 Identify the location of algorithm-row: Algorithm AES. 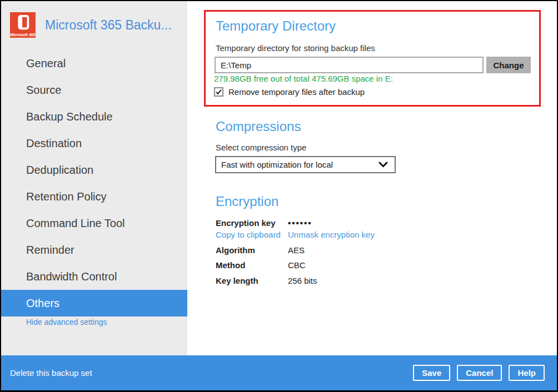
(260, 250).